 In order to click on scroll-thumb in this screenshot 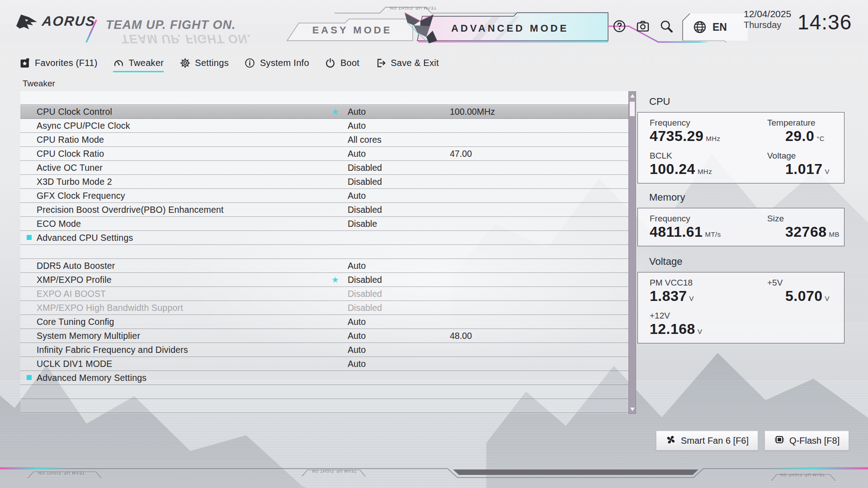, I will do `click(632, 109)`.